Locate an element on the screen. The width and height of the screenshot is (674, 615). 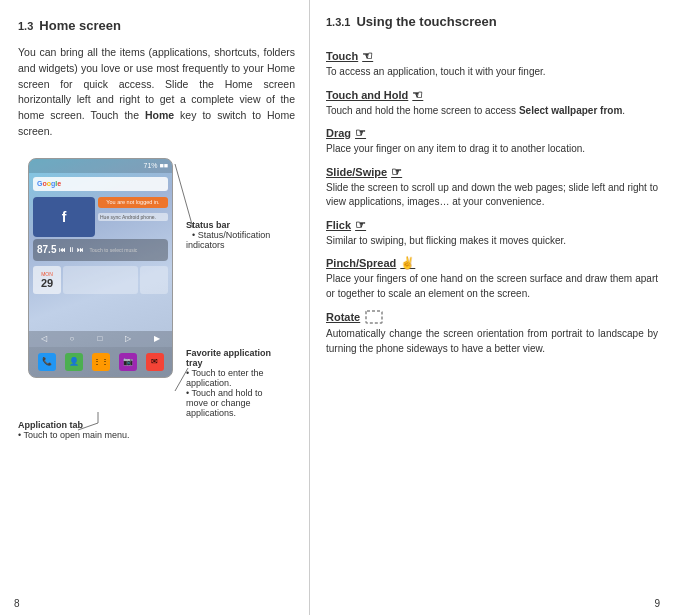
touch-hold-icon: ☜ is located at coordinates (418, 95).